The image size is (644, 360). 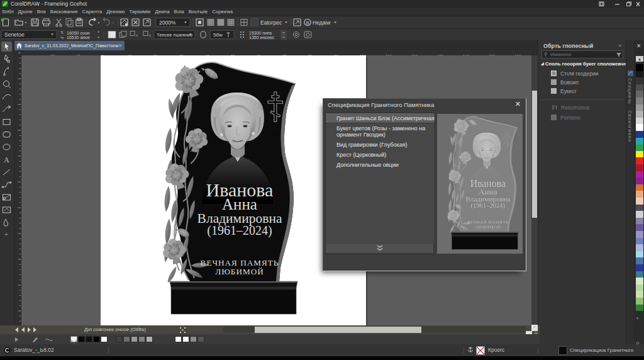 What do you see at coordinates (218, 35) in the screenshot?
I see `svg-text: 5бw` at bounding box center [218, 35].